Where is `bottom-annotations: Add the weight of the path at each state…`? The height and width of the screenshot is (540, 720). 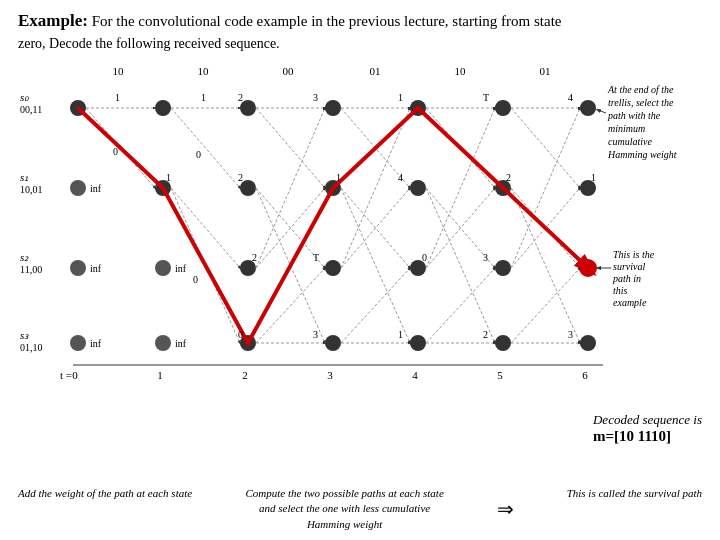 bottom-annotations: Add the weight of the path at each state… is located at coordinates (360, 509).